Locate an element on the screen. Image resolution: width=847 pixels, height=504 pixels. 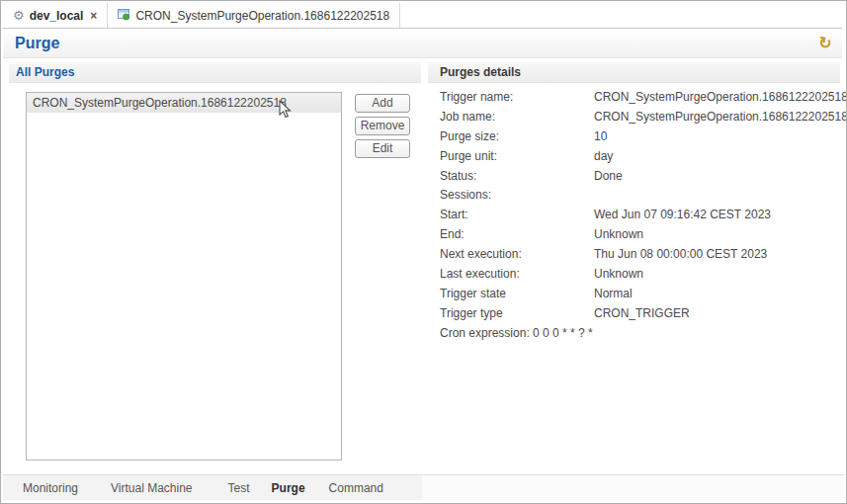
detail-row-end: End: Unknown is located at coordinates (638, 234).